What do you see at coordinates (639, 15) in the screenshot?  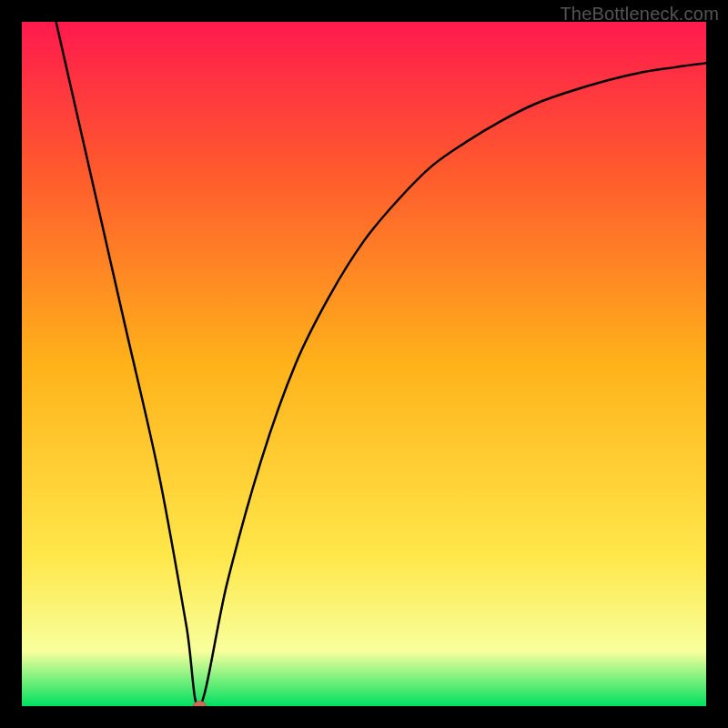 I see `attribution-text: TheBottleneck.com` at bounding box center [639, 15].